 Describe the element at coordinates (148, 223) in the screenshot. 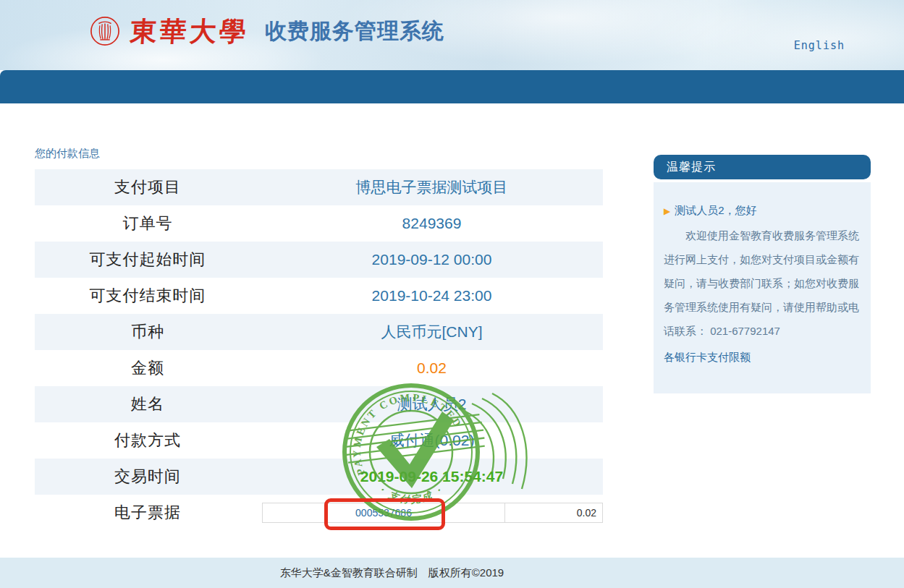

I see `row-label: 订单号` at that location.